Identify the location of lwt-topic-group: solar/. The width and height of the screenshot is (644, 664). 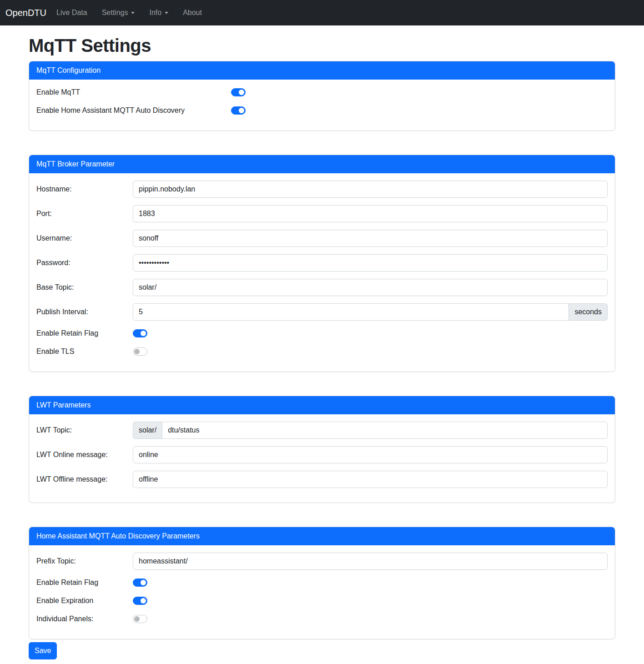
(370, 430).